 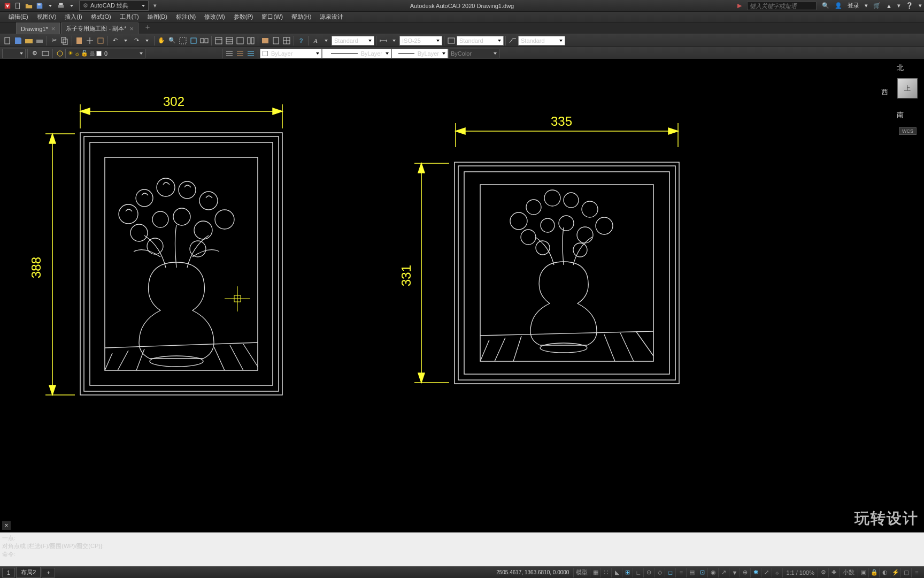 What do you see at coordinates (265, 41) in the screenshot?
I see `markup-button` at bounding box center [265, 41].